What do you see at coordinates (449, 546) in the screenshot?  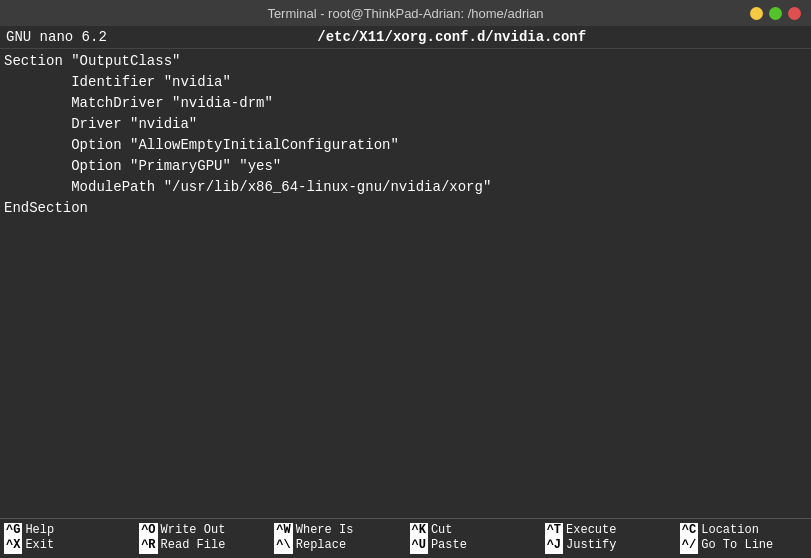 I see `shortcut-label-3-2: Paste` at bounding box center [449, 546].